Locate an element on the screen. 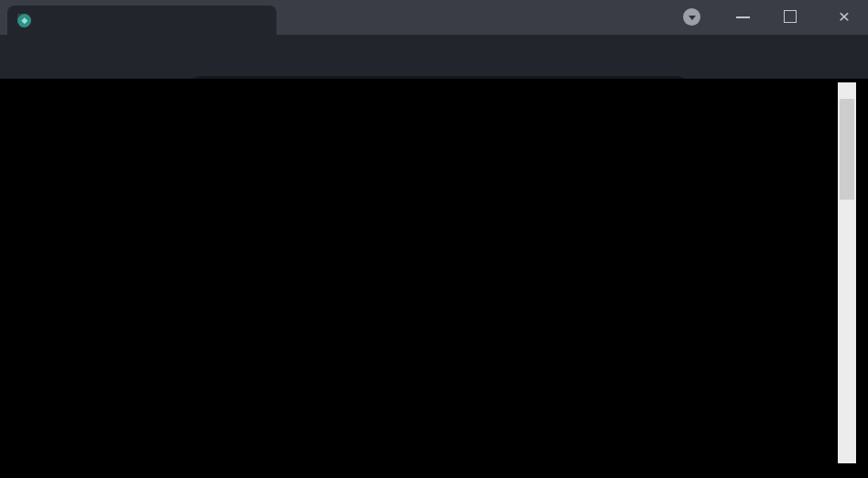  scroll-up-icon is located at coordinates (847, 90).